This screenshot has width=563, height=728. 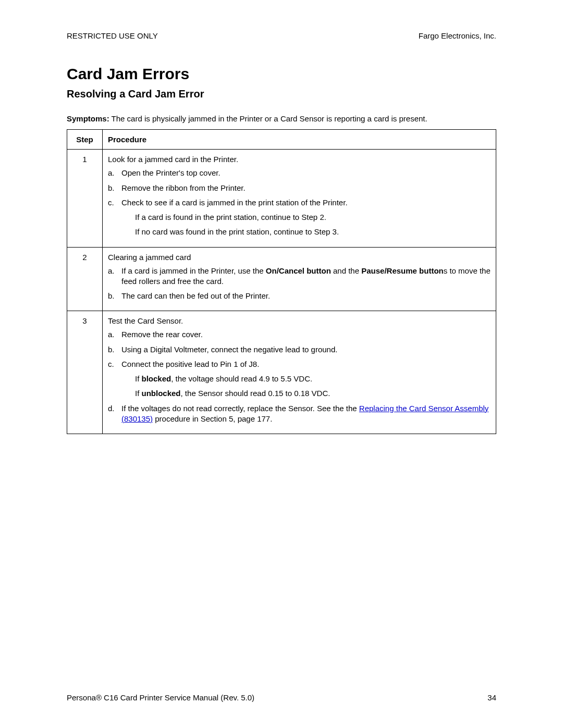 What do you see at coordinates (298, 271) in the screenshot?
I see `bold-text: On/Cancel button` at bounding box center [298, 271].